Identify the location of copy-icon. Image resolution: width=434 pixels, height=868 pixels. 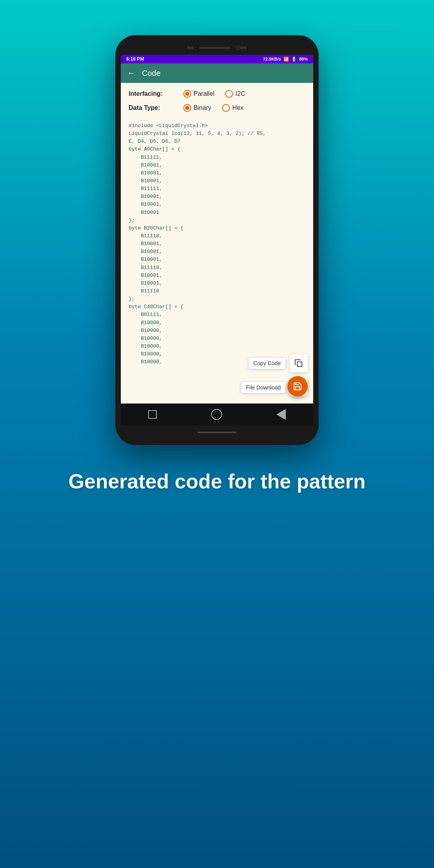
(299, 363).